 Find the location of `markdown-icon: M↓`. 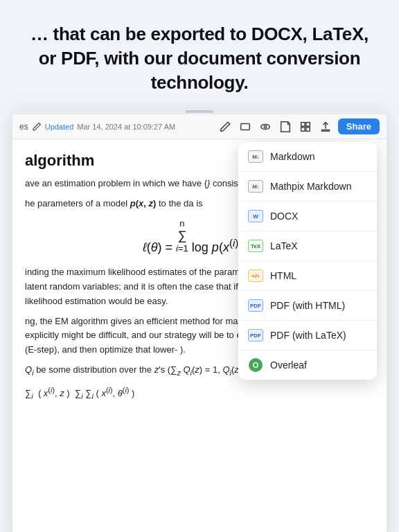

markdown-icon: M↓ is located at coordinates (256, 157).